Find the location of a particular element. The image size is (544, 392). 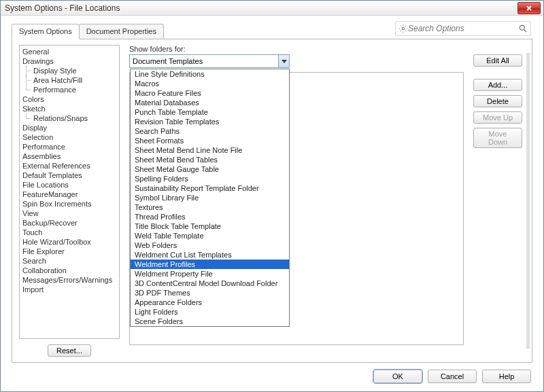

dropdown-item: Punch Table Template is located at coordinates (209, 112).